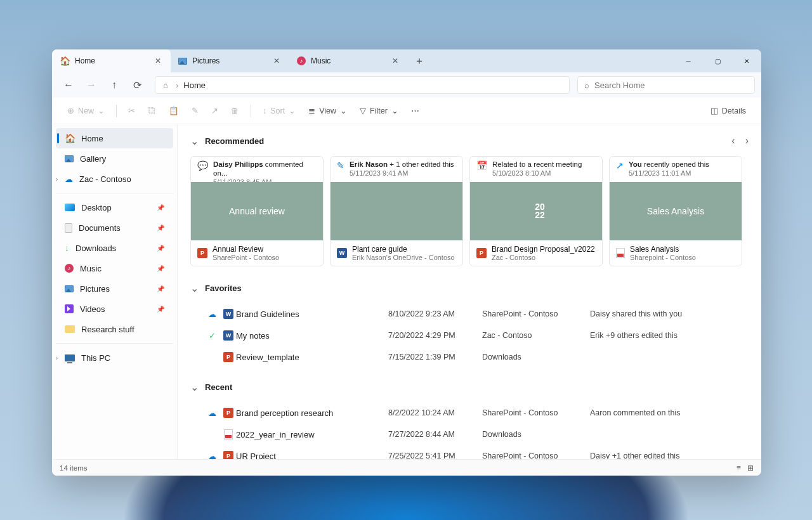 This screenshot has height=520, width=812. What do you see at coordinates (349, 61) in the screenshot?
I see `tab-music: ♪ Music ✕` at bounding box center [349, 61].